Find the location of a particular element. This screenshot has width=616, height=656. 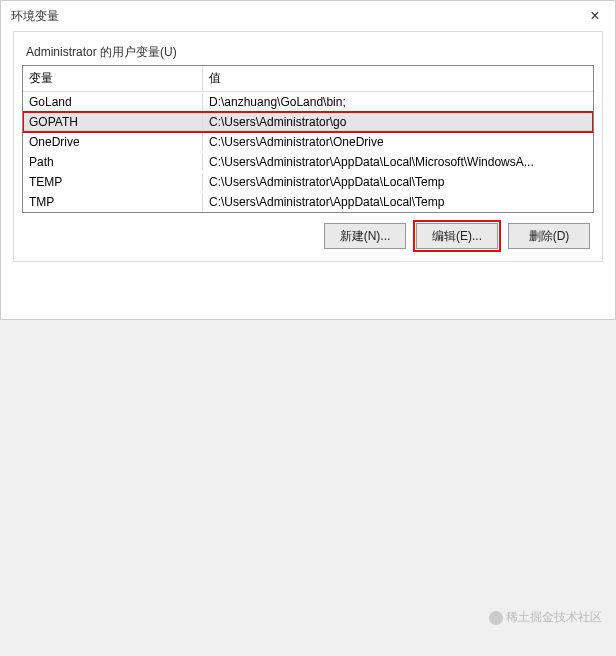

table-row: OneDrive C:\Users\Administrator\OneDrive is located at coordinates (308, 142).